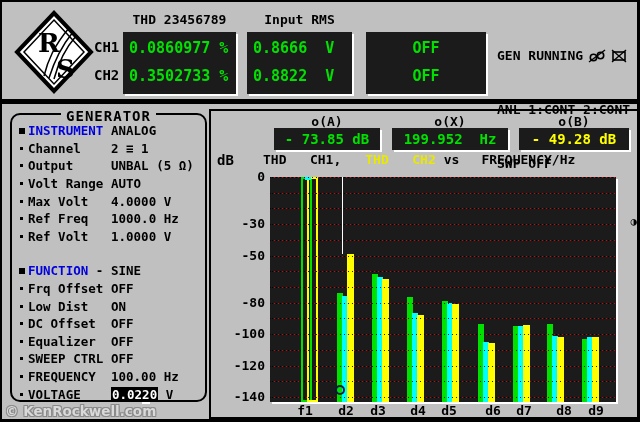 This screenshot has width=640, height=422. What do you see at coordinates (180, 48) in the screenshot?
I see `thd-ch1-value: 0.0860977 %` at bounding box center [180, 48].